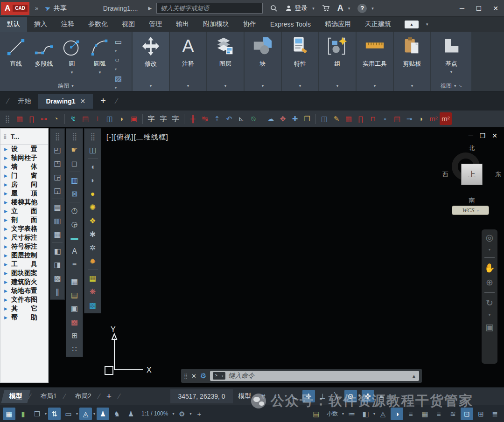 The image size is (504, 422). Describe the element at coordinates (397, 118) in the screenshot. I see `tz-wall-2-icon: ▤` at that location.